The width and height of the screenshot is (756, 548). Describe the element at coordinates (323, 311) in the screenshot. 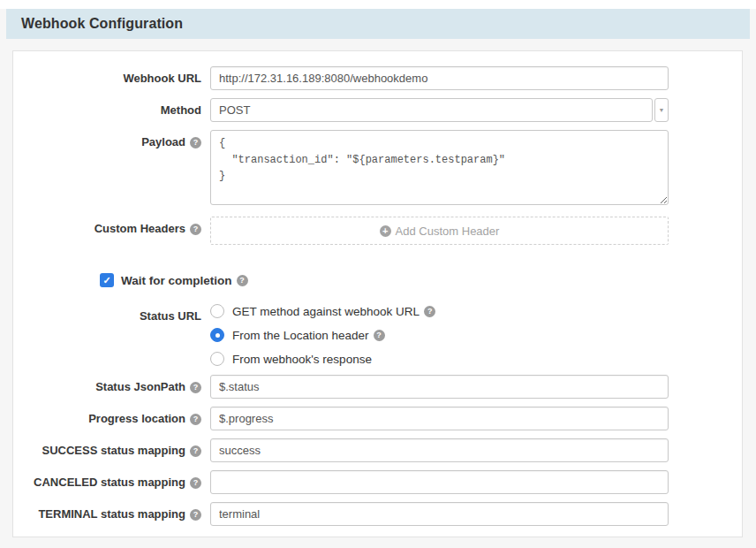

I see `radio-option-get-method: GET method against webhook URL?` at that location.